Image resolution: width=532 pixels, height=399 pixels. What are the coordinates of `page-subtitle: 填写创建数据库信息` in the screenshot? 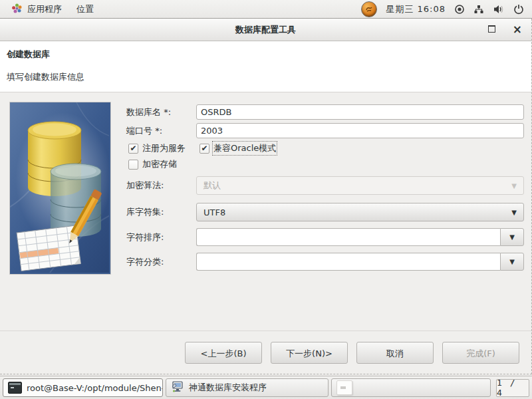 It's located at (266, 77).